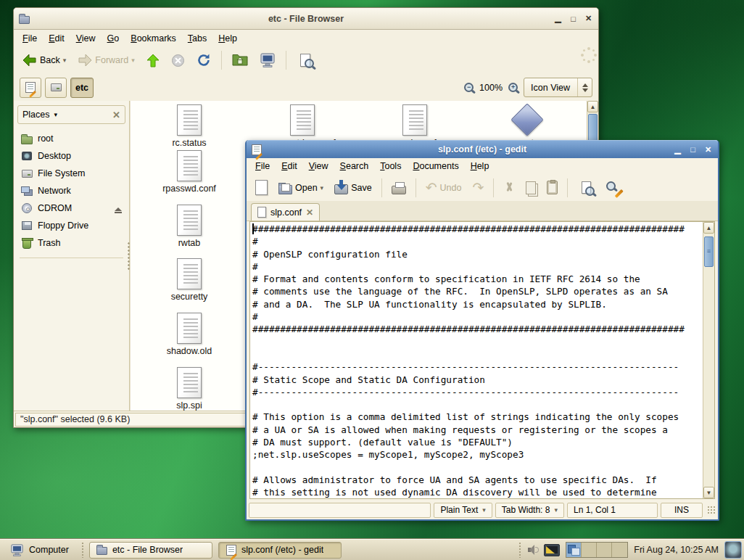 The height and width of the screenshot is (560, 744). What do you see at coordinates (676, 550) in the screenshot?
I see `clock: Fri Aug 24, 10:25 AM` at bounding box center [676, 550].